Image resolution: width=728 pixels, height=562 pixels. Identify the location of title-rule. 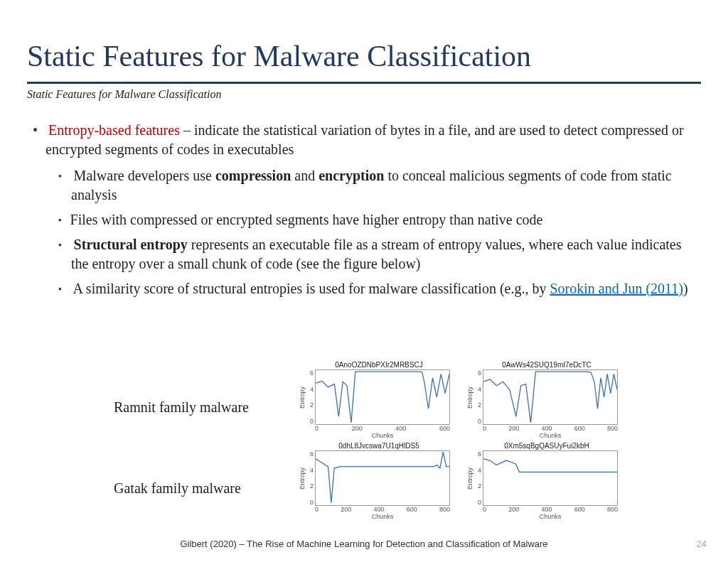
(364, 82).